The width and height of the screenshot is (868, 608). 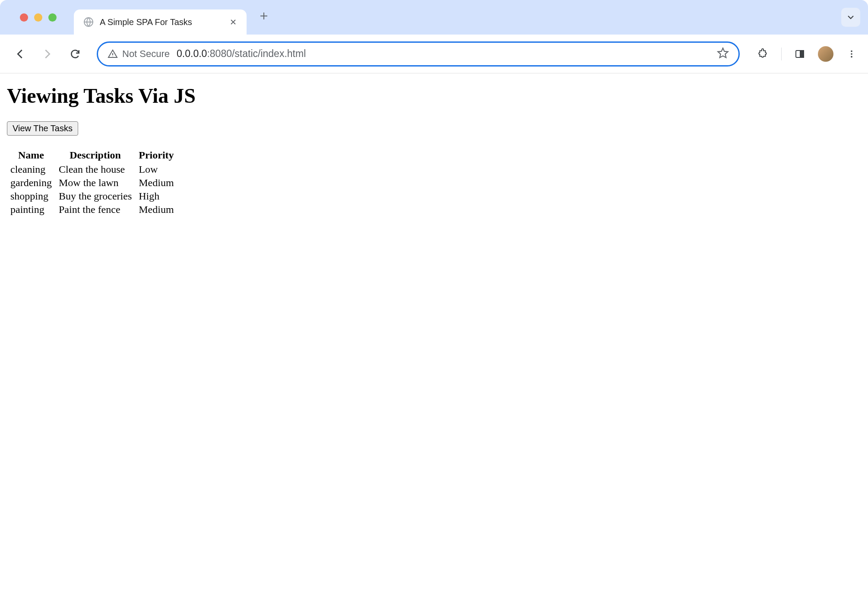 What do you see at coordinates (434, 17) in the screenshot?
I see `tab-strip: A Simple SPA For Tasks` at bounding box center [434, 17].